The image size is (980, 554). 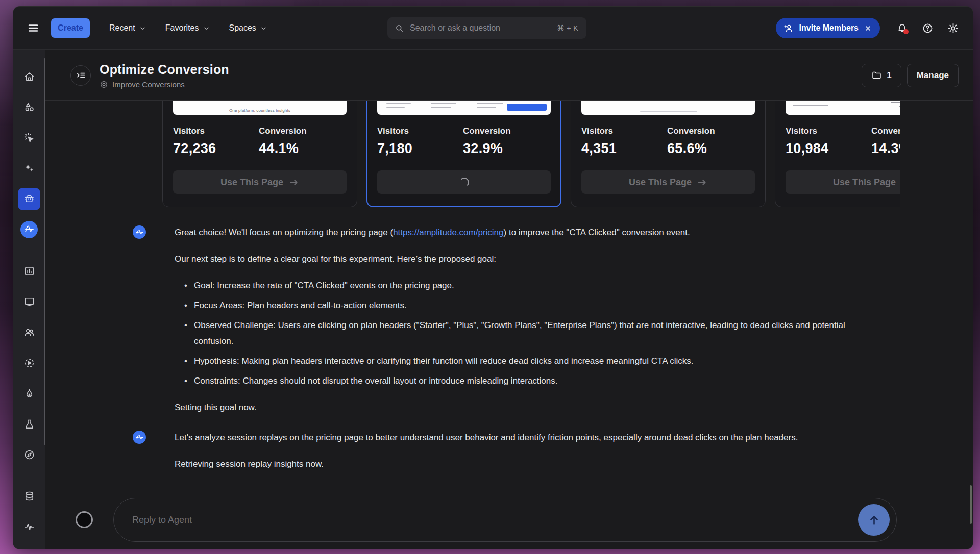 I want to click on vertical-scrollbar, so click(x=971, y=505).